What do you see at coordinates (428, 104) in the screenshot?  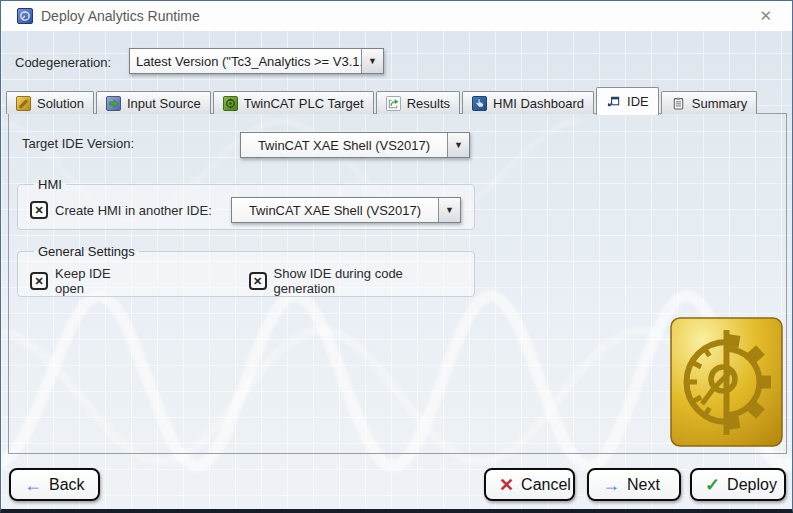 I see `tab-label: Results` at bounding box center [428, 104].